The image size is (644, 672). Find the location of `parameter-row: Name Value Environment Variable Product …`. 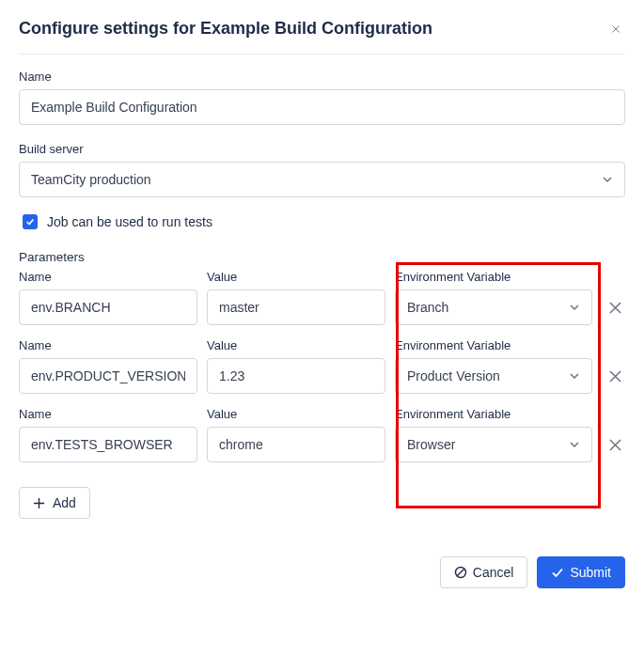

parameter-row: Name Value Environment Variable Product … is located at coordinates (322, 367).